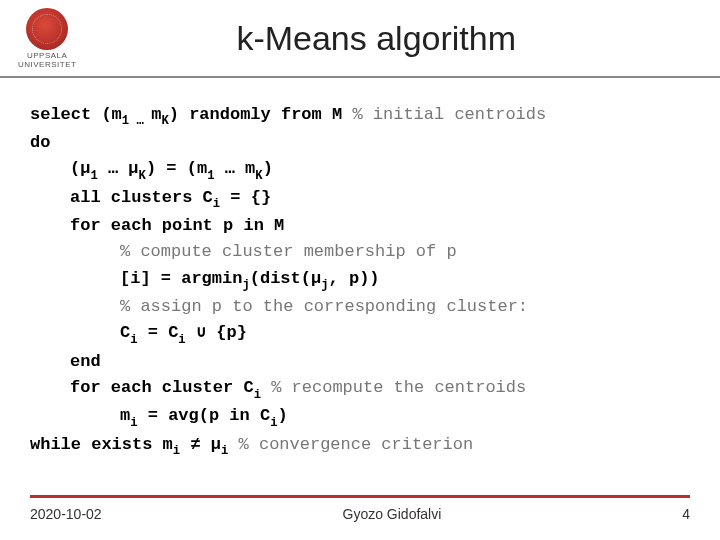 The height and width of the screenshot is (540, 720). Describe the element at coordinates (360, 446) in the screenshot. I see `code-line: while exists mi ≠ µi % convergence crite…` at that location.